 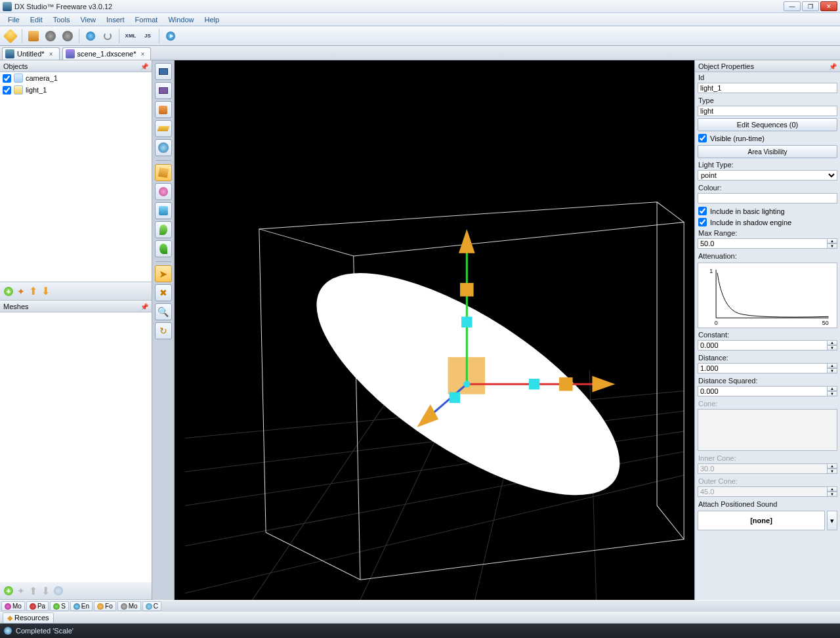 I want to click on toolbar-box-icon, so click(x=33, y=36).